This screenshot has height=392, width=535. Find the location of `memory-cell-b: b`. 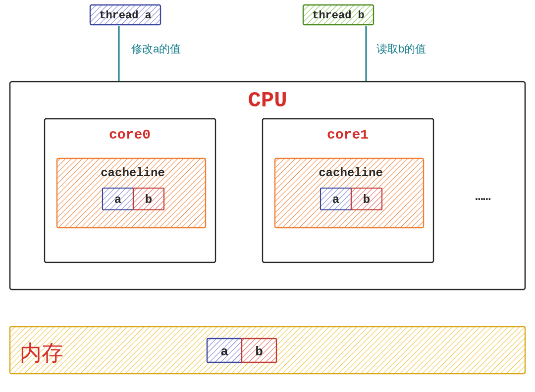

memory-cell-b: b is located at coordinates (259, 350).